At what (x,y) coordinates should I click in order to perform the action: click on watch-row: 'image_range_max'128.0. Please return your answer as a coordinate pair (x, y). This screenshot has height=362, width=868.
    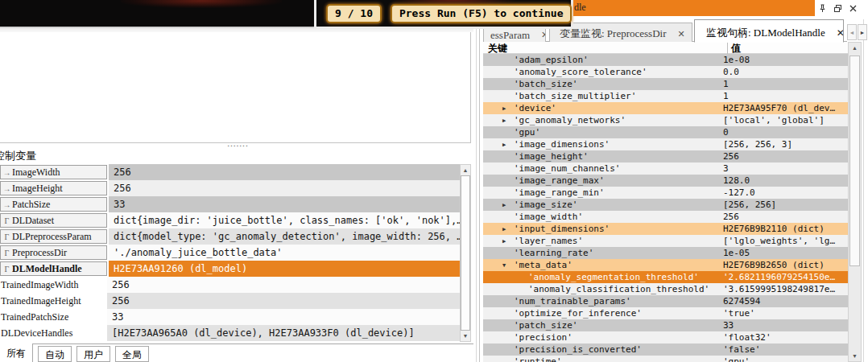
    Looking at the image, I should click on (665, 180).